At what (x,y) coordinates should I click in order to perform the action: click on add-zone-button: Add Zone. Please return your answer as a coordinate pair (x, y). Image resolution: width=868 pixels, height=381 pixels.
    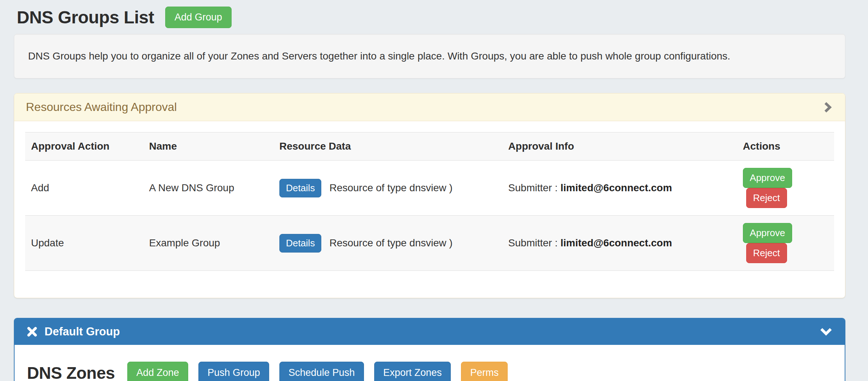
    Looking at the image, I should click on (158, 372).